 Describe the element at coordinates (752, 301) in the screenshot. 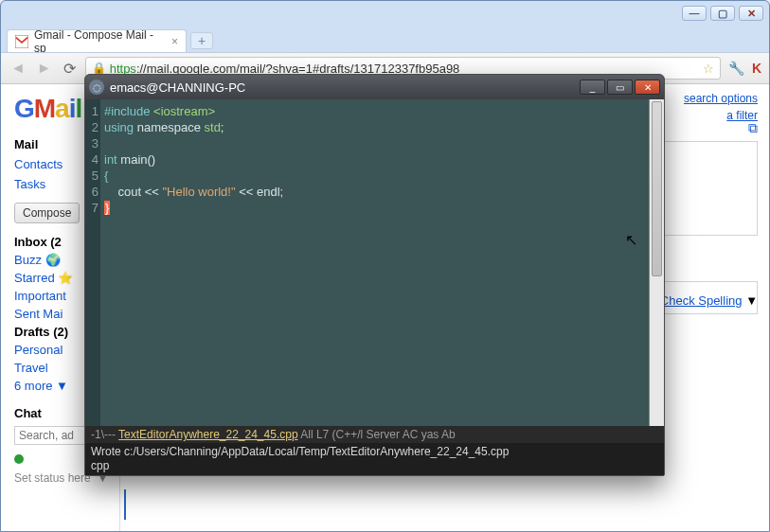

I see `chevron-down-icon: ▼` at that location.